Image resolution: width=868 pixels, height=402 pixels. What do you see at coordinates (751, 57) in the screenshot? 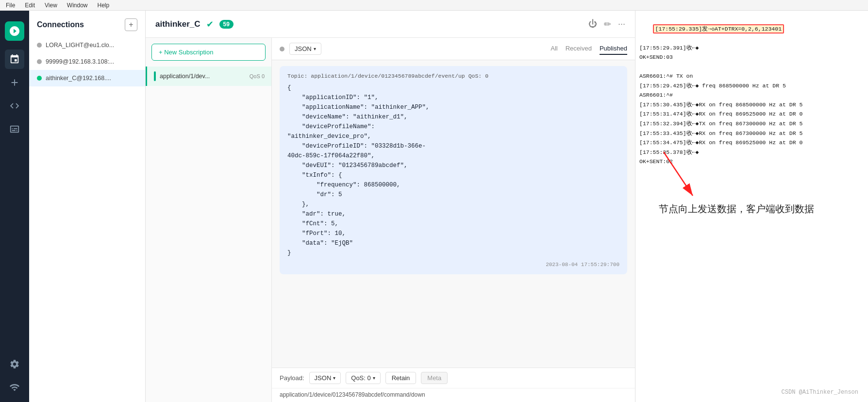
I see `terminal-line-3: OK+SEND:03` at bounding box center [751, 57].